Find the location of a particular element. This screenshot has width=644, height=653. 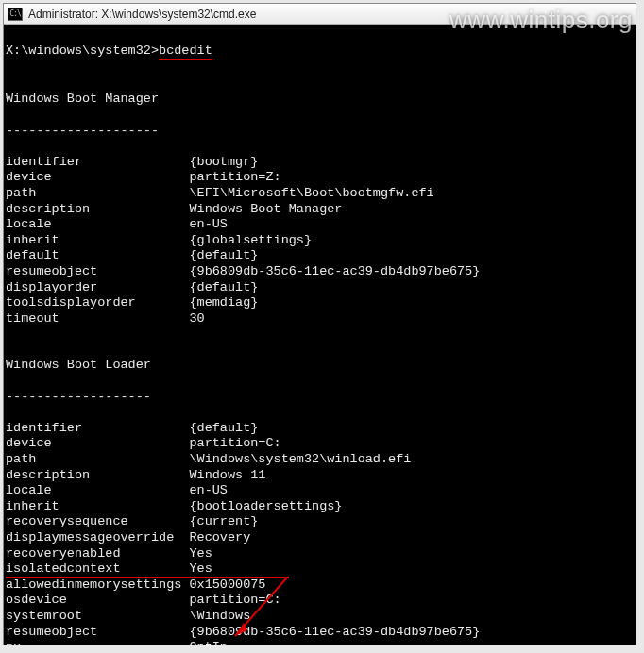

kv-value: 30 is located at coordinates (196, 319).